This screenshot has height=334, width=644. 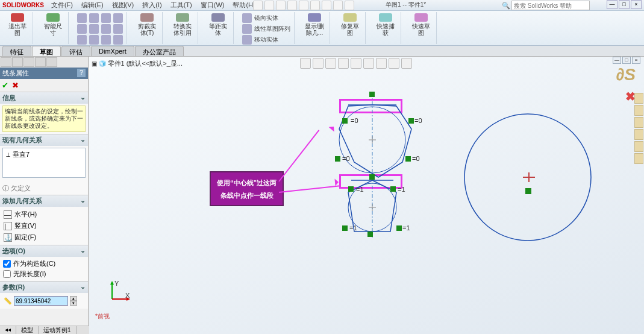 I want to click on doc-close-button: ×, so click(x=636, y=60).